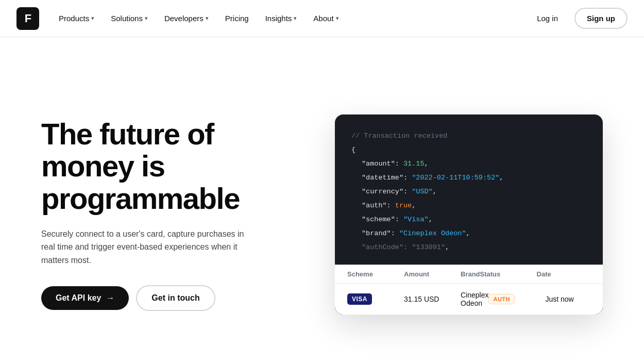  What do you see at coordinates (469, 274) in the screenshot?
I see `table-header: Scheme Amount Brand Status Date` at bounding box center [469, 274].